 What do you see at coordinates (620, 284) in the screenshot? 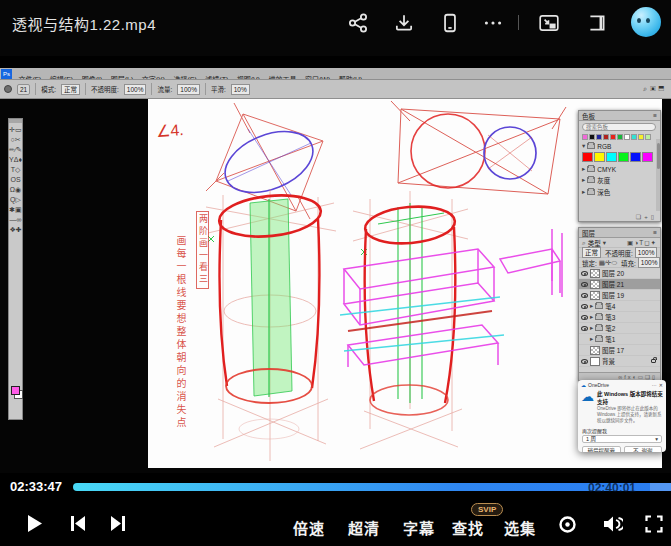
I see `layer-row-selected: 图层 21` at bounding box center [620, 284].